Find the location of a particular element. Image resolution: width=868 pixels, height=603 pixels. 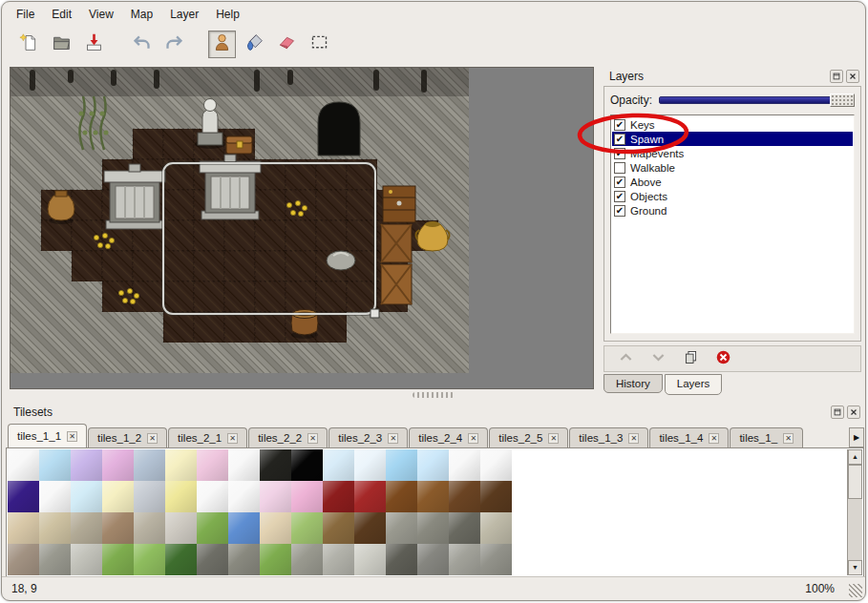

tileset-tab-tiles_1_3: tiles_1_3✕ is located at coordinates (609, 437).